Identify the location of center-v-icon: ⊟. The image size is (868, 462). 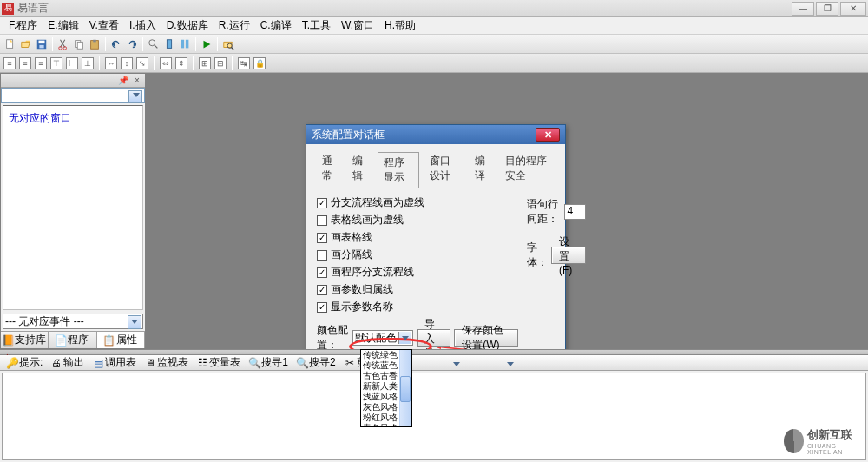
(220, 63).